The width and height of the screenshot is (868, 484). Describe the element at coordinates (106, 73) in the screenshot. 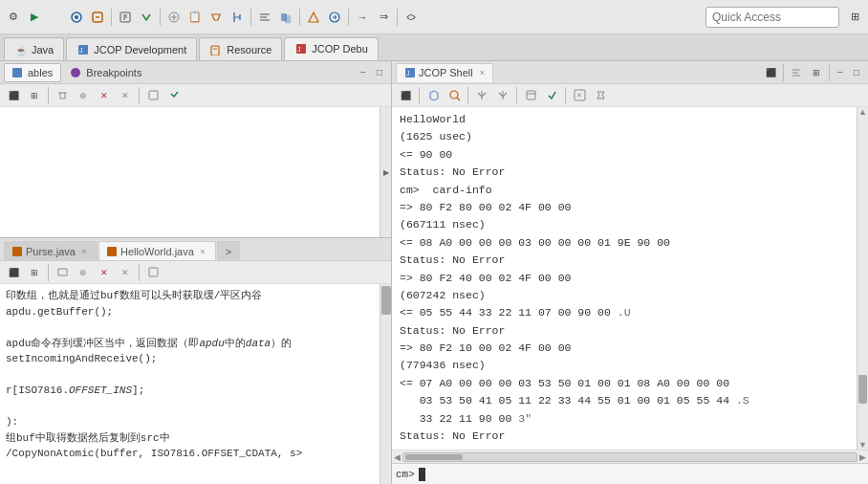

I see `tab-breakpoints: Breakpoints` at that location.